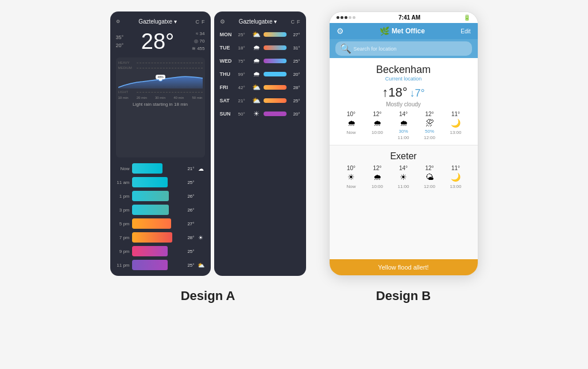 The width and height of the screenshot is (588, 369). Describe the element at coordinates (402, 31) in the screenshot. I see `app-logo: 🌿 Met Office` at that location.